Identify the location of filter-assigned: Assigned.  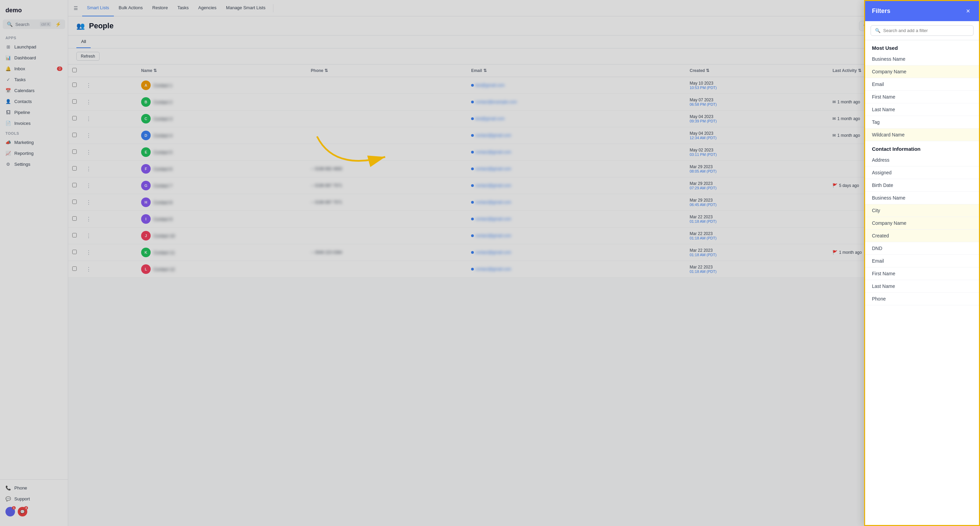
(922, 173).